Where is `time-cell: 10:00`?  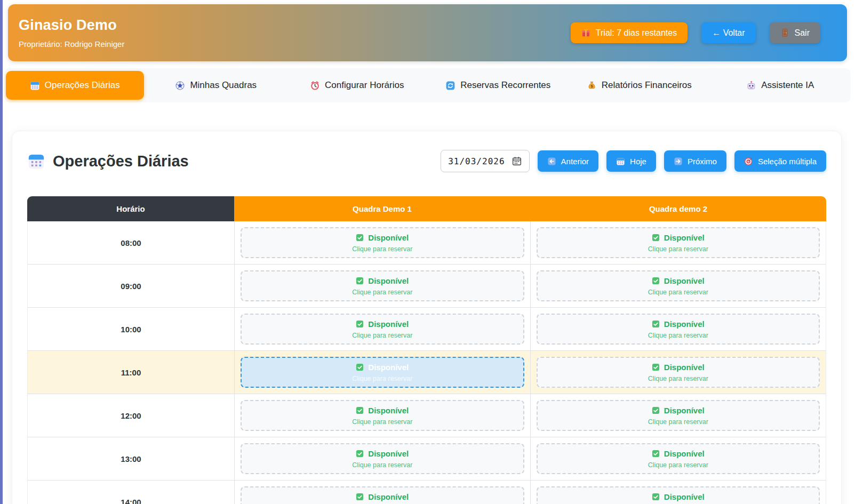
time-cell: 10:00 is located at coordinates (131, 329).